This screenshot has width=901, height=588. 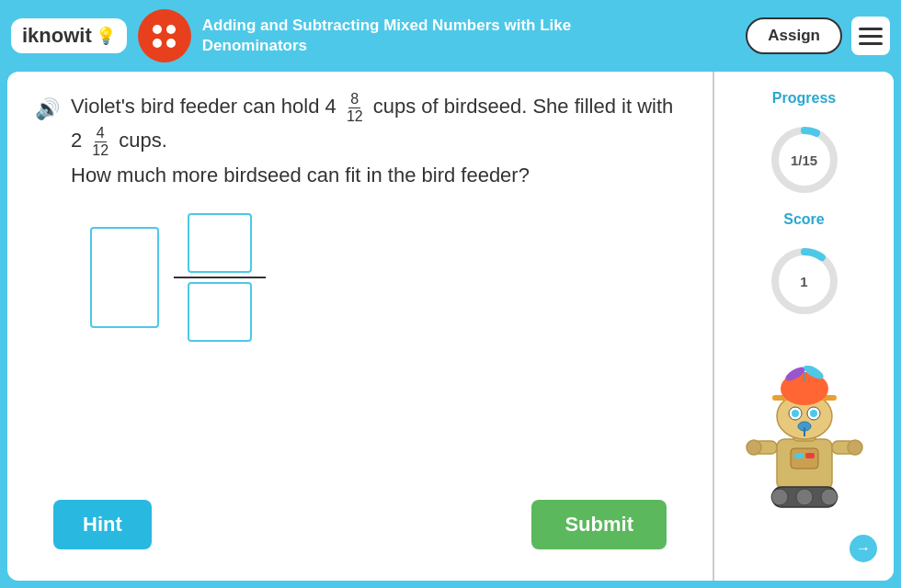 What do you see at coordinates (804, 220) in the screenshot?
I see `score-label: Score` at bounding box center [804, 220].